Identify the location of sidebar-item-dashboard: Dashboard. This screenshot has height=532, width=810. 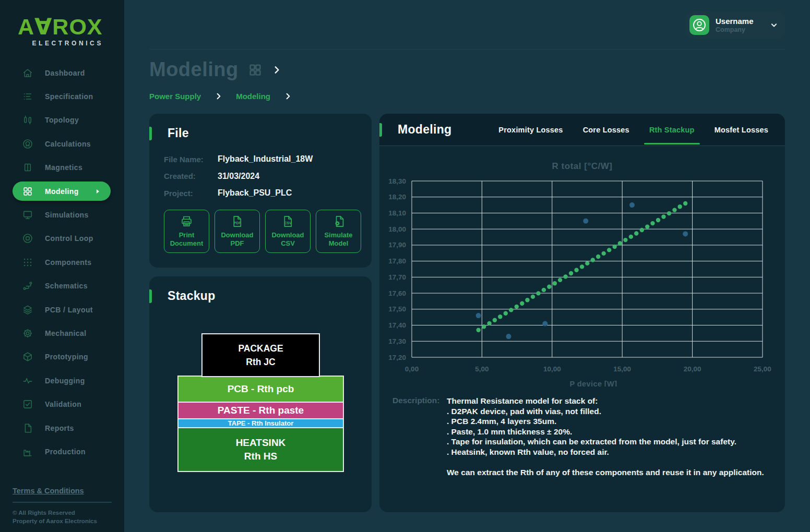
(62, 73).